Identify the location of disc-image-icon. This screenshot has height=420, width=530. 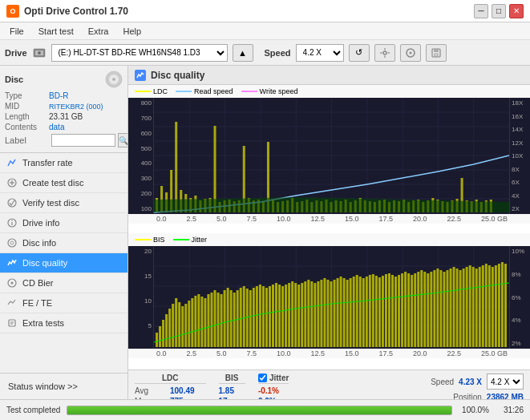
(114, 79).